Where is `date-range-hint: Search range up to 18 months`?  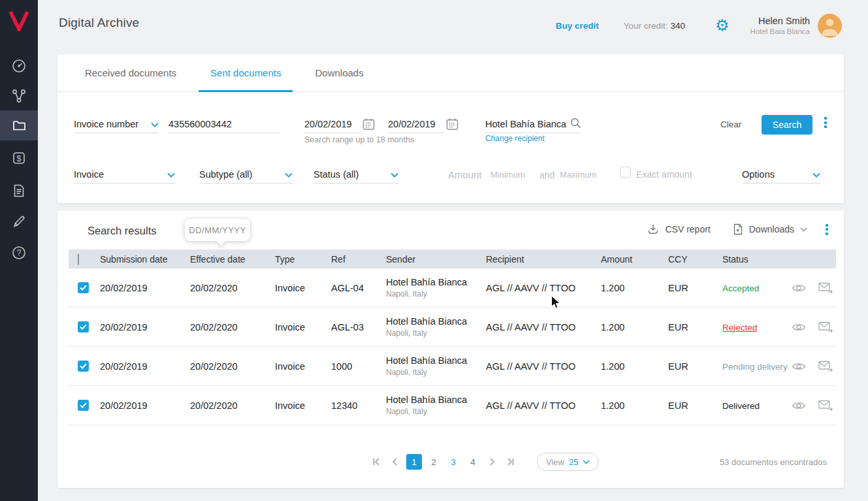
date-range-hint: Search range up to 18 months is located at coordinates (359, 140).